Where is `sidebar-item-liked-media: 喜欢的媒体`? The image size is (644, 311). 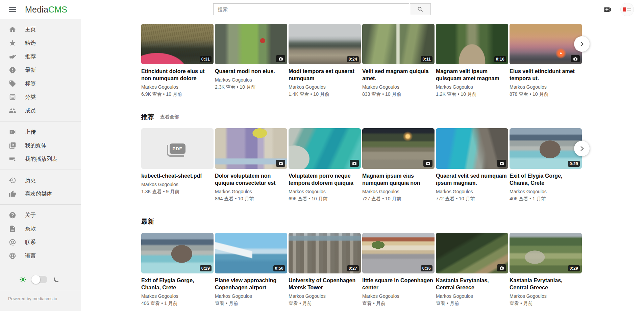
sidebar-item-liked-media: 喜欢的媒体 is located at coordinates (41, 194).